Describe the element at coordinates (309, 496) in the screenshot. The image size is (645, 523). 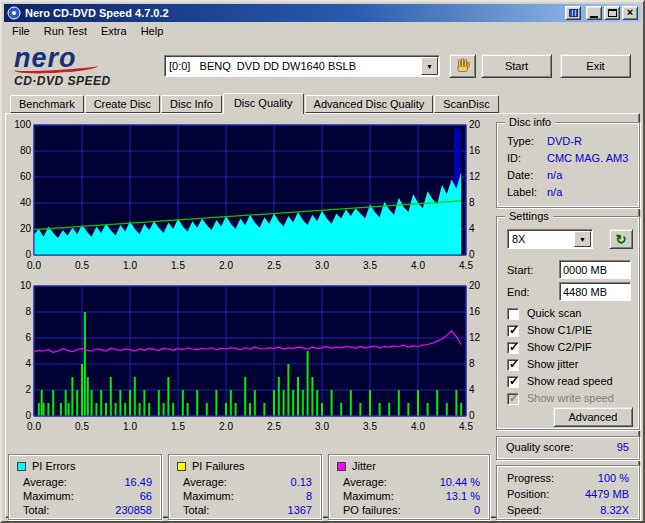
I see `stat-value: 8` at that location.